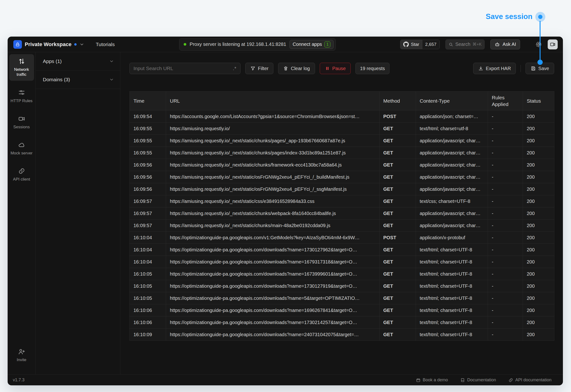  What do you see at coordinates (22, 122) in the screenshot?
I see `sidebar-item-sessions: Sessions` at bounding box center [22, 122].